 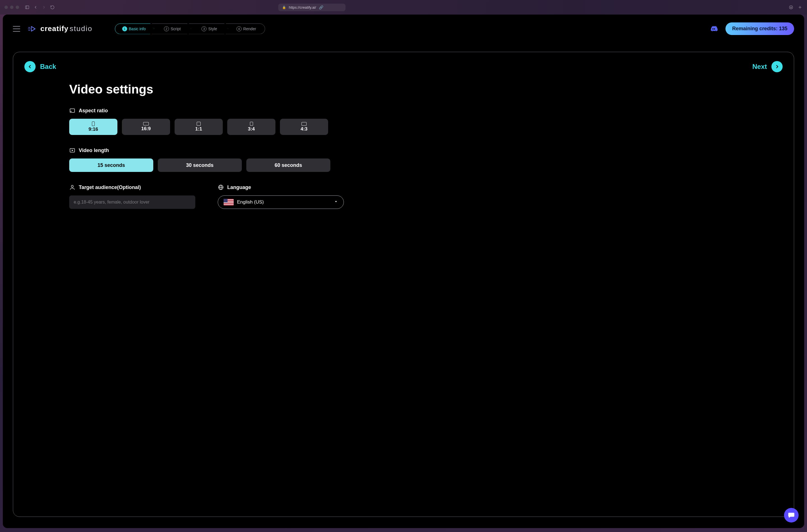 What do you see at coordinates (284, 7) in the screenshot?
I see `lock-icon: 🔒` at bounding box center [284, 7].